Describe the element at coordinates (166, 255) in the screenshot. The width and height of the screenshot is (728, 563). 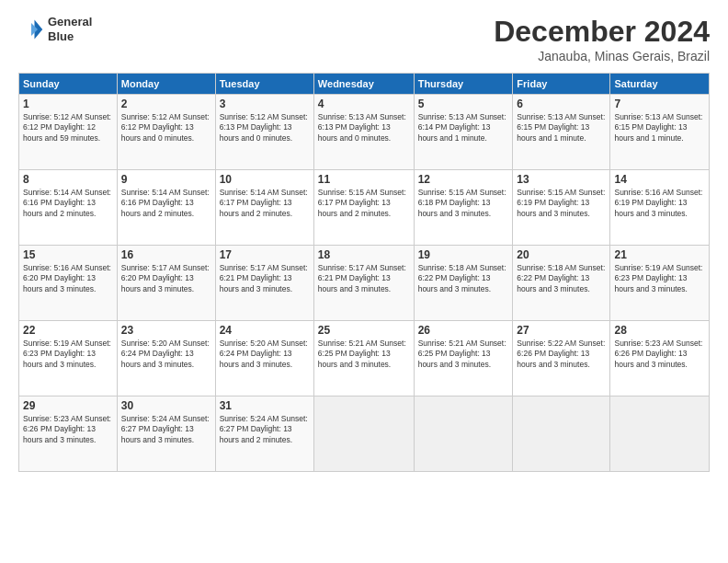
I see `day-number: 16` at that location.